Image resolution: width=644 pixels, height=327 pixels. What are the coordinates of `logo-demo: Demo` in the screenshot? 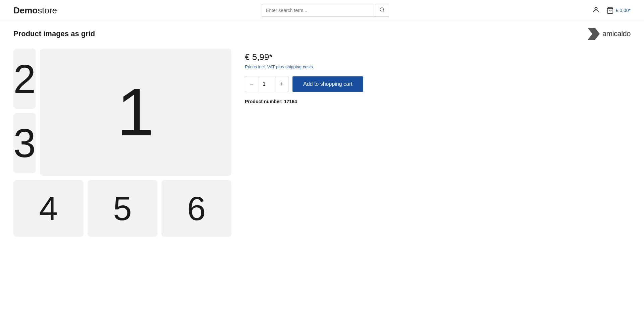 It's located at (25, 11).